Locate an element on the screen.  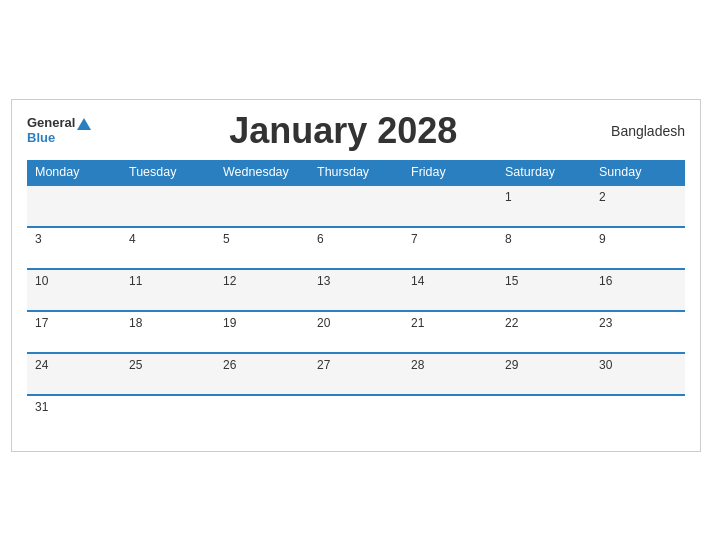
calendar-cell: 12 is located at coordinates (262, 290).